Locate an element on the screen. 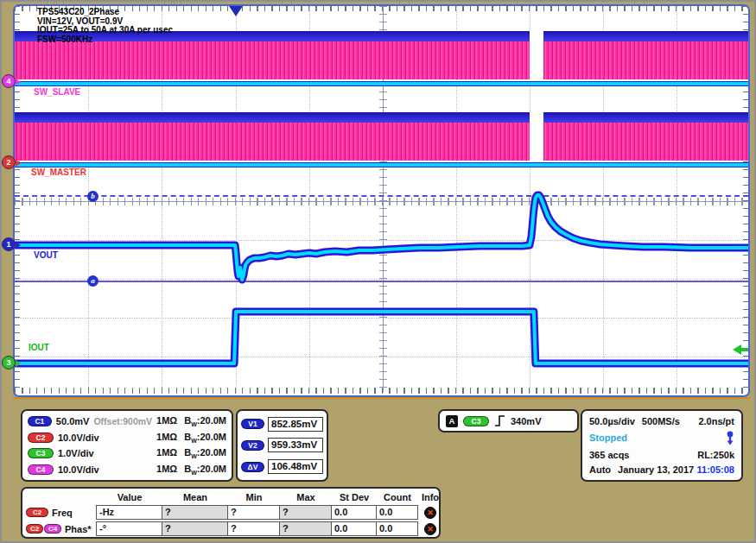  v2-badge: V2 is located at coordinates (252, 445).